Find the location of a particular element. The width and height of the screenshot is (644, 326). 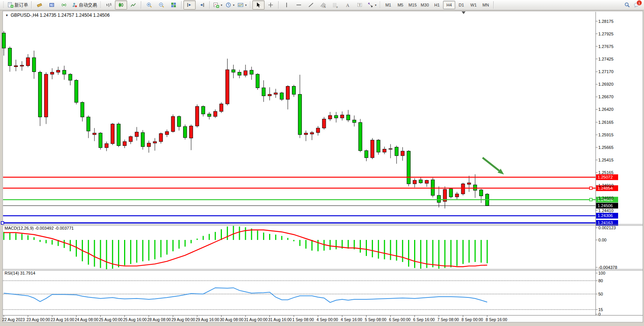

text-button: A is located at coordinates (348, 5).